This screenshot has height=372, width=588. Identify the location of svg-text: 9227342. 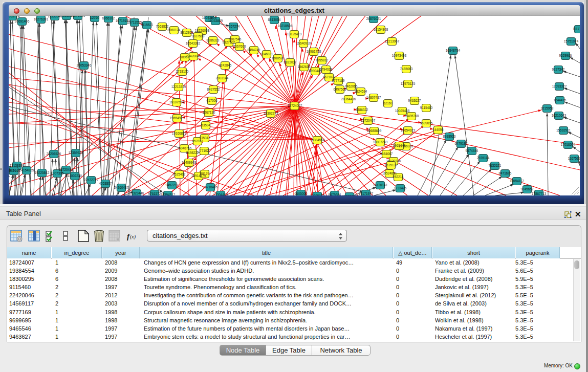
(559, 70).